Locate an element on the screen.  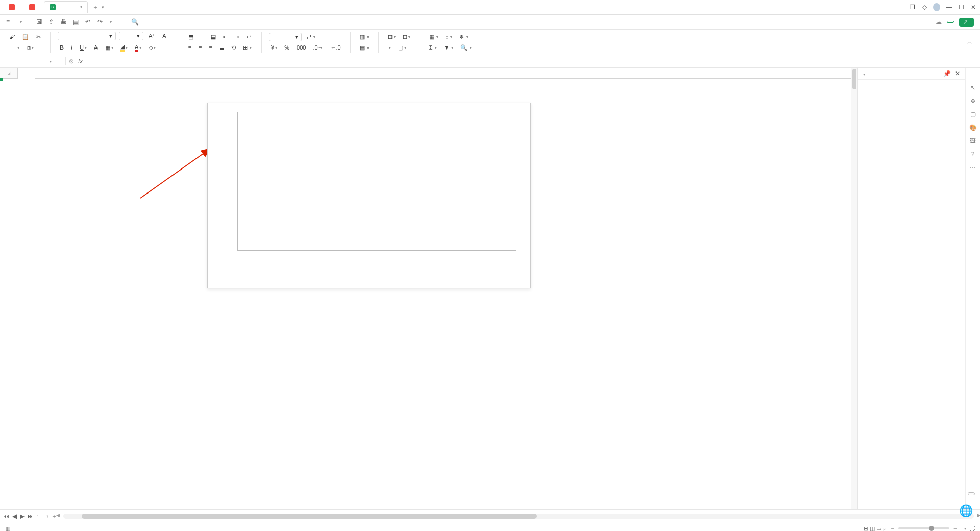
align-center-button: ≡ is located at coordinates (200, 47).